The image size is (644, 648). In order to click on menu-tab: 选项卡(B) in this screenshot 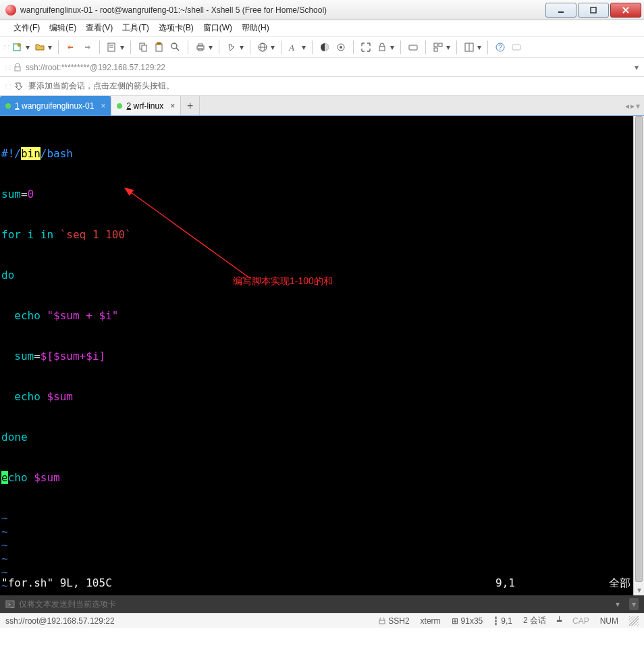, I will do `click(176, 28)`.